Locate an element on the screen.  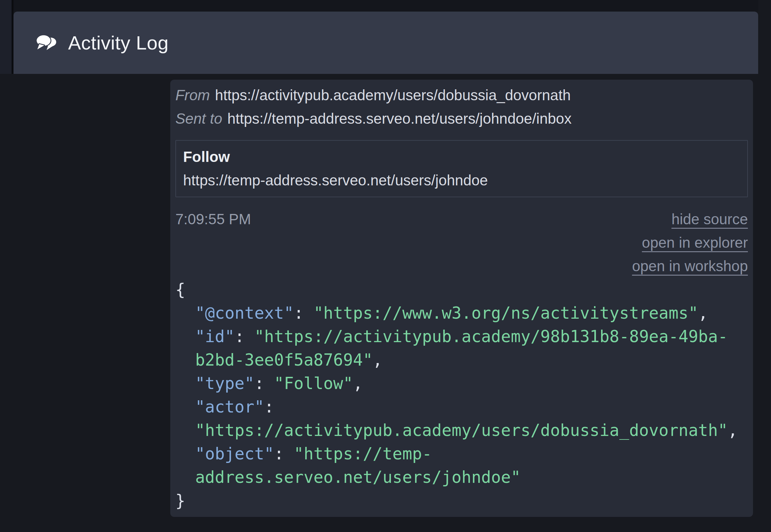
entry-actions: hide source open in explorer open in wor… is located at coordinates (690, 243).